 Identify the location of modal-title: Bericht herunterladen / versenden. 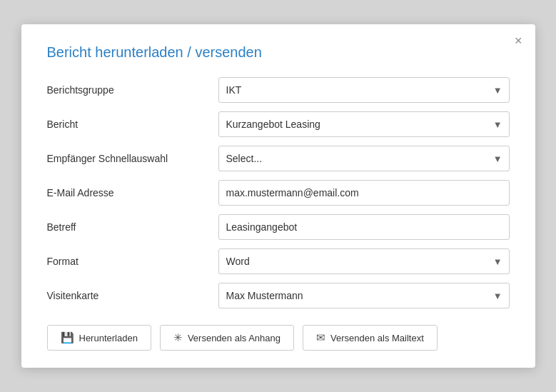
(278, 53).